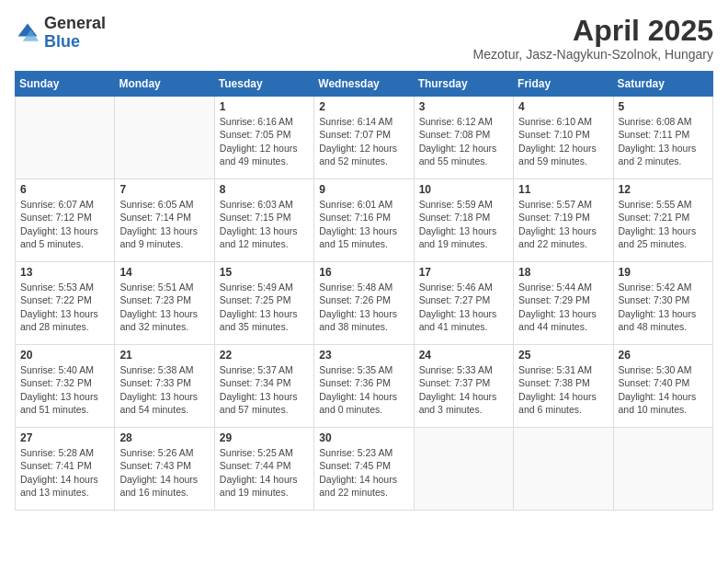 Image resolution: width=728 pixels, height=563 pixels. I want to click on day-detail: Sunrise: 5:53 AMSunset: 7:22 PMDaylight:…, so click(64, 307).